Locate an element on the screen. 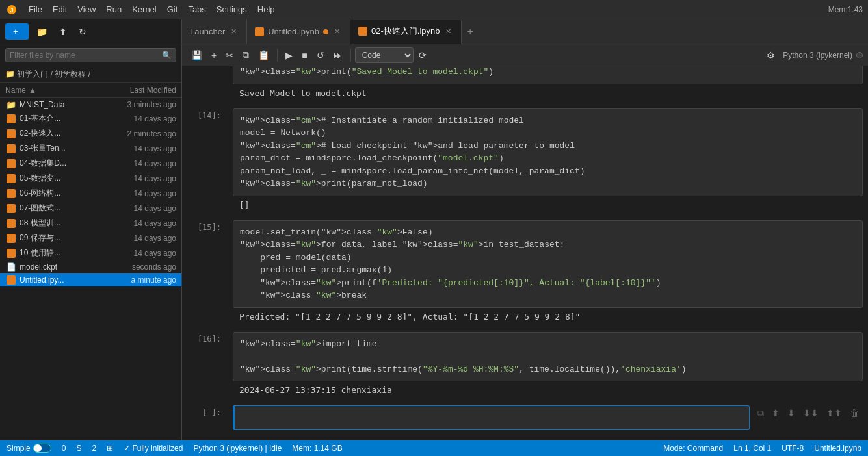  file-item: 09-保存与... 14 days ago is located at coordinates (91, 238).